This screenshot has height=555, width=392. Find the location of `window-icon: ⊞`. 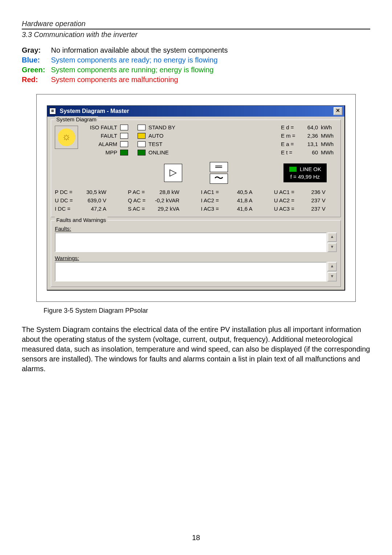

window-icon: ⊞ is located at coordinates (53, 111).